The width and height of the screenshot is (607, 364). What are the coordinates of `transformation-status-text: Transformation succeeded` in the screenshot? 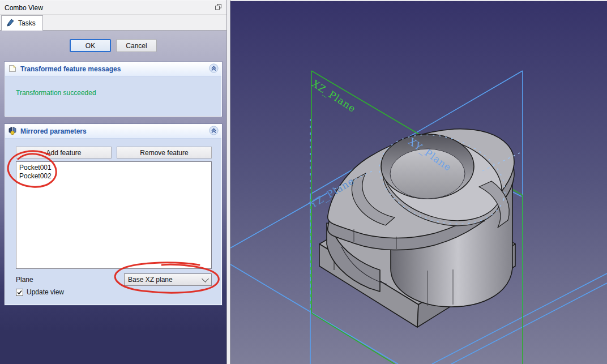 It's located at (56, 93).